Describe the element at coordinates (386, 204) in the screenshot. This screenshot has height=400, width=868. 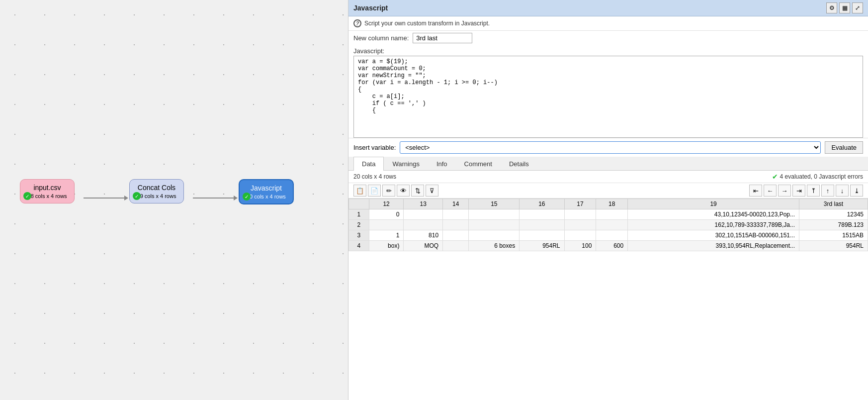
I see `col-header-12: 12` at that location.